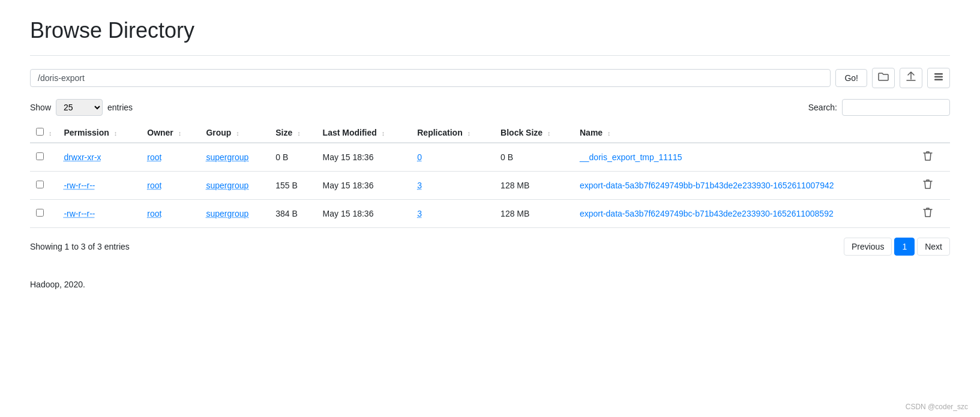  What do you see at coordinates (490, 55) in the screenshot?
I see `divider` at bounding box center [490, 55].